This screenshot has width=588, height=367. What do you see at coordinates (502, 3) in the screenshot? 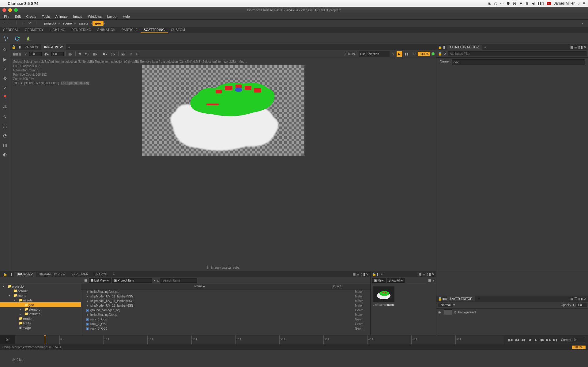
I see `menubar-icon: ▭` at bounding box center [502, 3].